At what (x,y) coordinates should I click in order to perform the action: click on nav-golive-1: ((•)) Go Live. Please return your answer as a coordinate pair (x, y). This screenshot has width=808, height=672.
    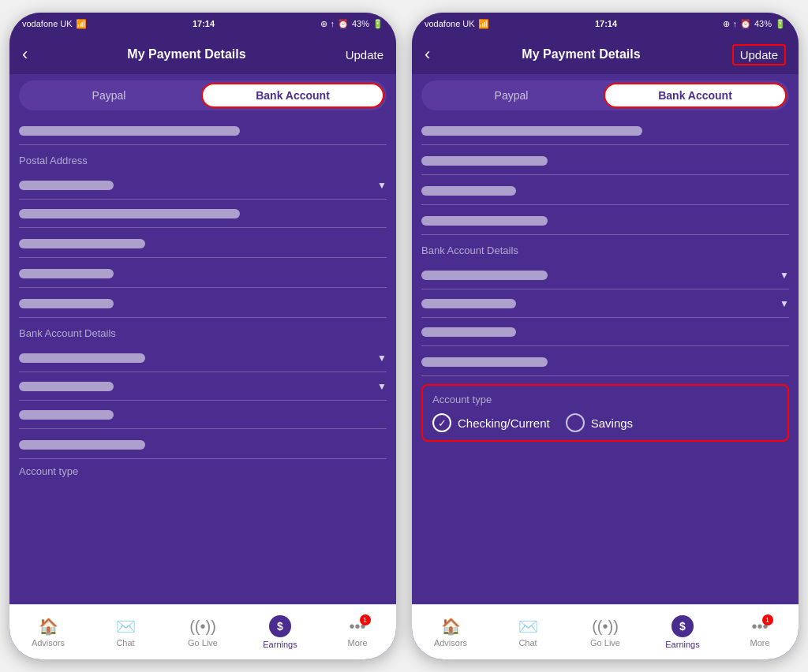
    Looking at the image, I should click on (203, 633).